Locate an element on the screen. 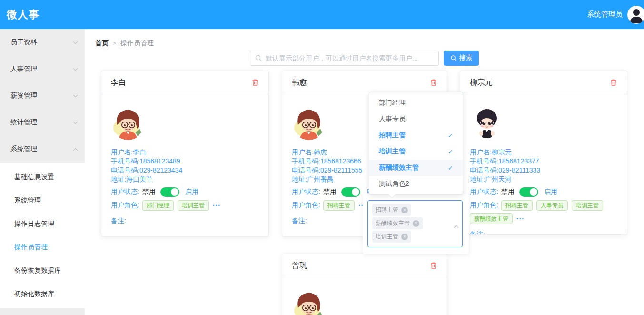 This screenshot has height=315, width=644. breadcrumb-current: 操作员管理 is located at coordinates (137, 43).